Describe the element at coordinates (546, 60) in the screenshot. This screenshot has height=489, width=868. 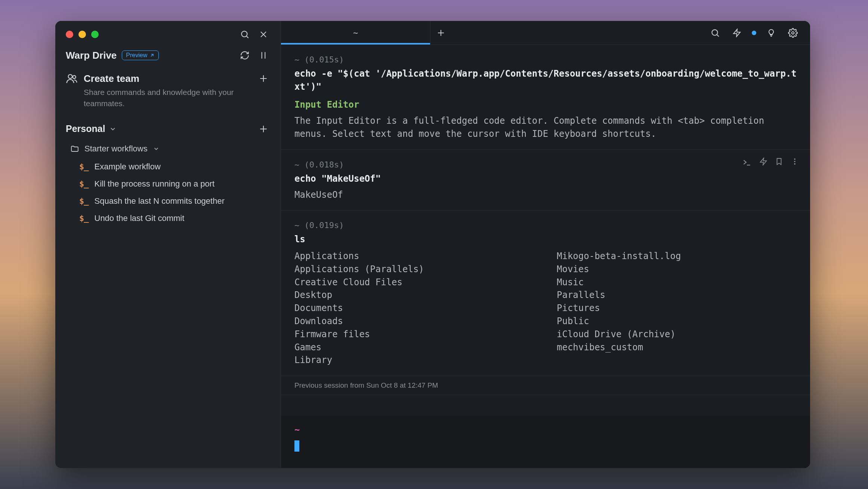
I see `block-meta: ~ (0.015s)` at that location.